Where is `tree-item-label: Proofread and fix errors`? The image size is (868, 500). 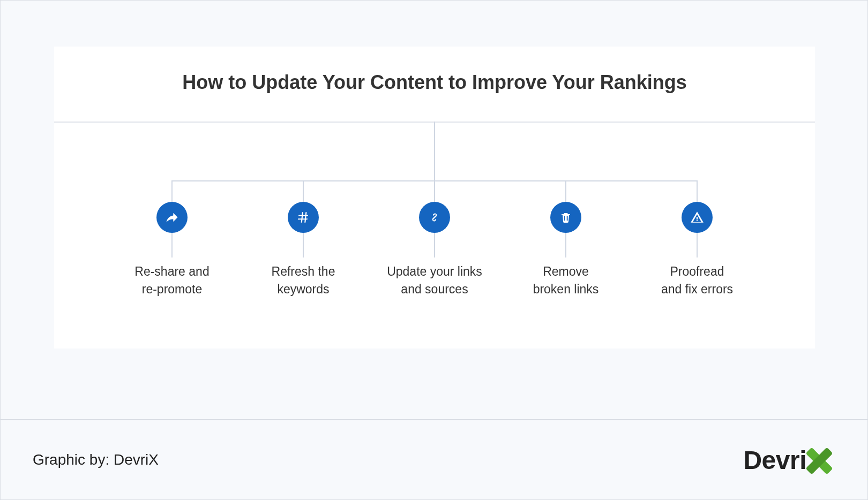 tree-item-label: Proofread and fix errors is located at coordinates (697, 281).